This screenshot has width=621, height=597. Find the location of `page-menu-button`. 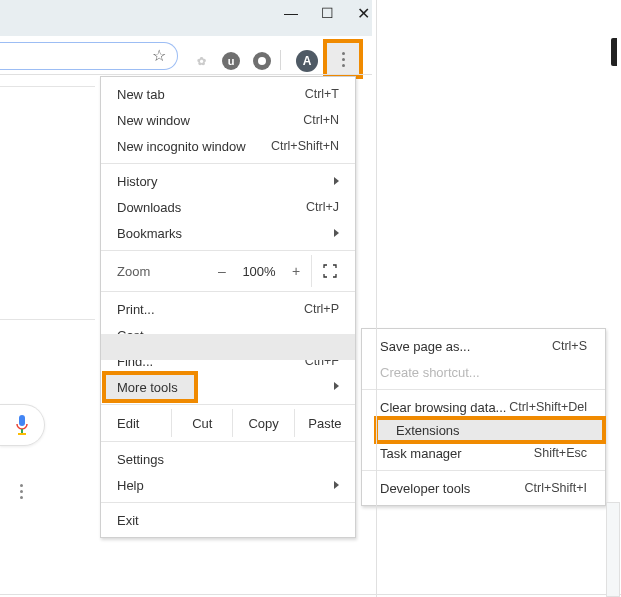

page-menu-button is located at coordinates (22, 492).